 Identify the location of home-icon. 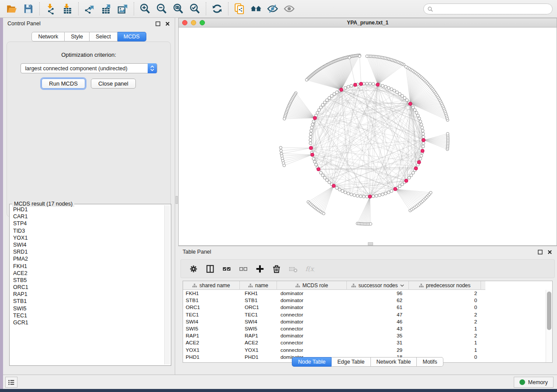
(256, 9).